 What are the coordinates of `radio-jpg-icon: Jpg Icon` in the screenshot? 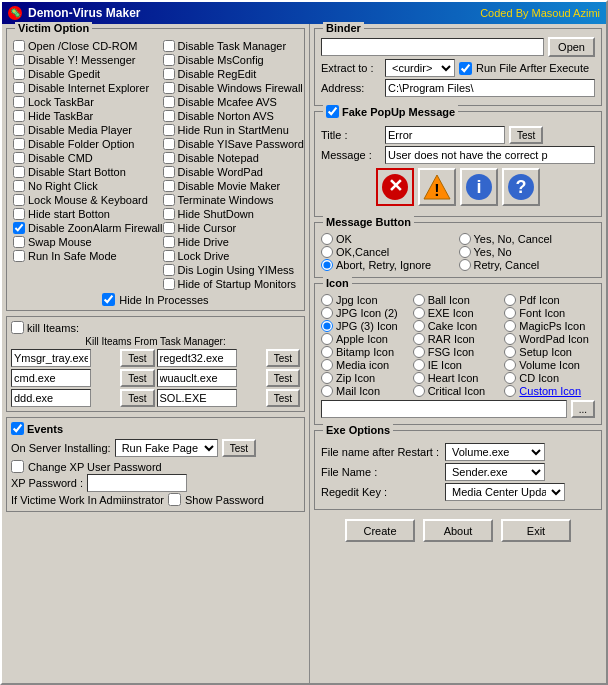 It's located at (366, 300).